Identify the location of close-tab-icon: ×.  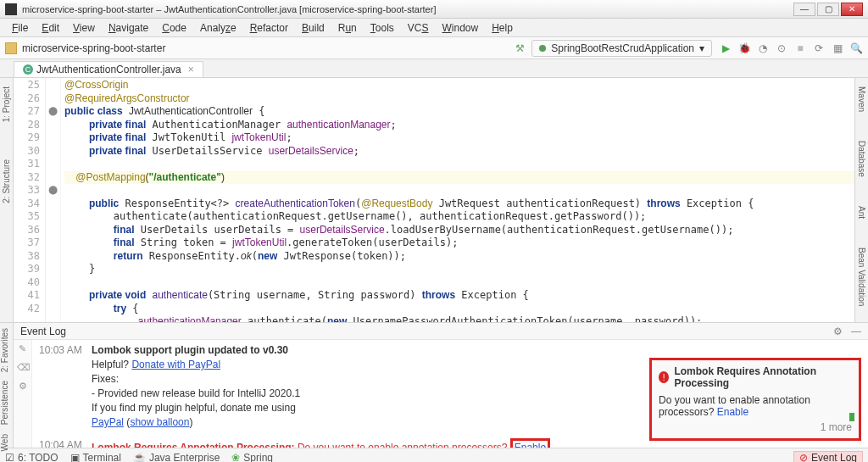
(192, 70).